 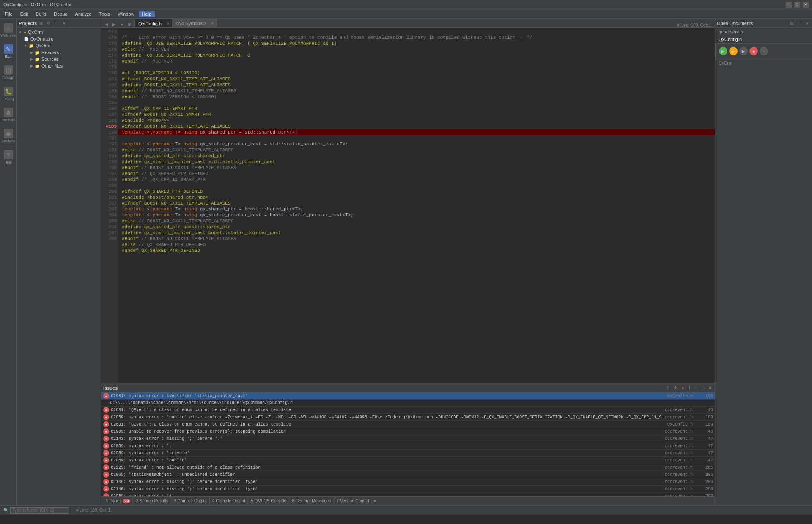 What do you see at coordinates (84, 14) in the screenshot?
I see `menu-analyze: Analyze` at bounding box center [84, 14].